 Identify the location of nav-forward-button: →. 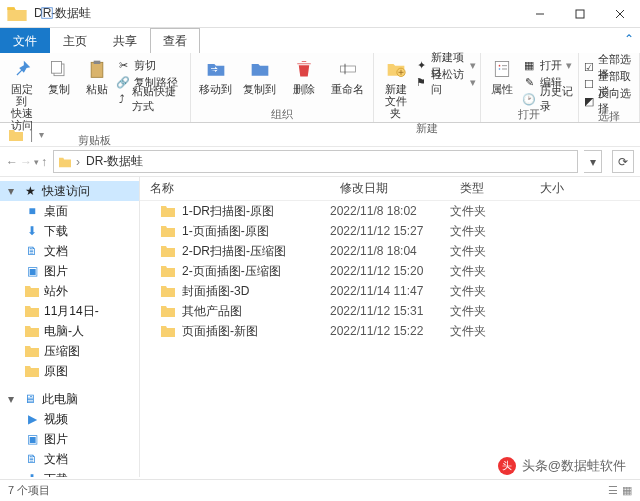
(26, 162).